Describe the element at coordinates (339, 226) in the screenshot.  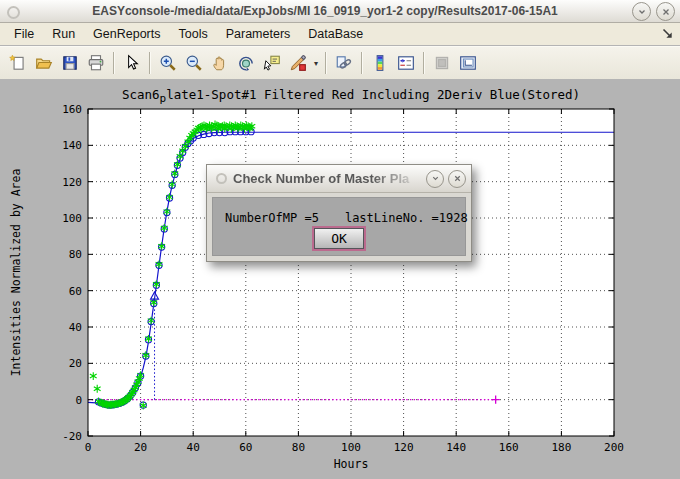
I see `dialog-body: NumberOfMP =5 lastLineNo. =1928 OK` at that location.